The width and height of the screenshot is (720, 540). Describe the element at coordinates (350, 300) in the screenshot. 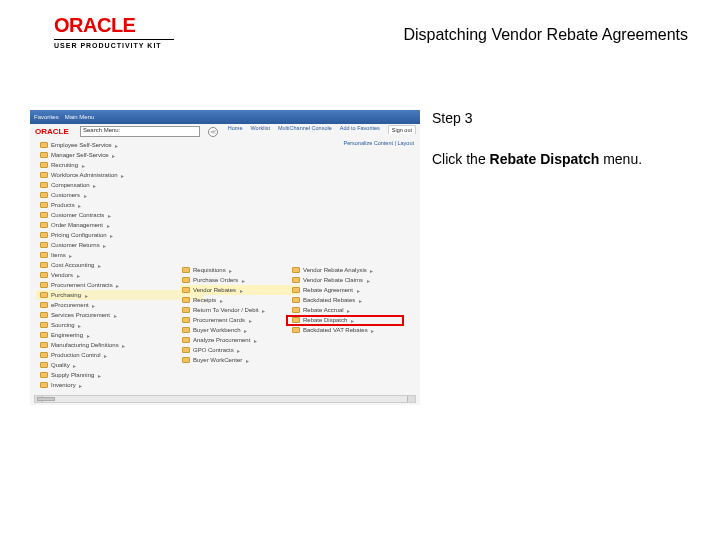

I see `tree-item: Backdated Rebates▸` at that location.